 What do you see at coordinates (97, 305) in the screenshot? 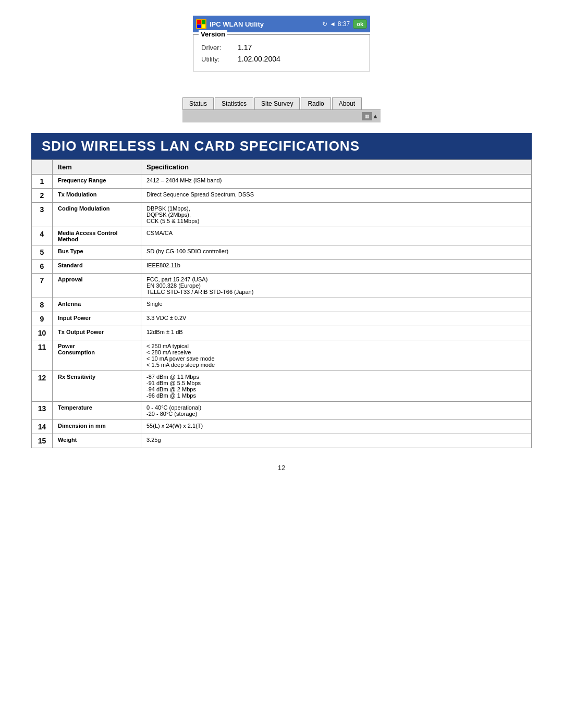
I see `row-item: Antenna` at bounding box center [97, 305].